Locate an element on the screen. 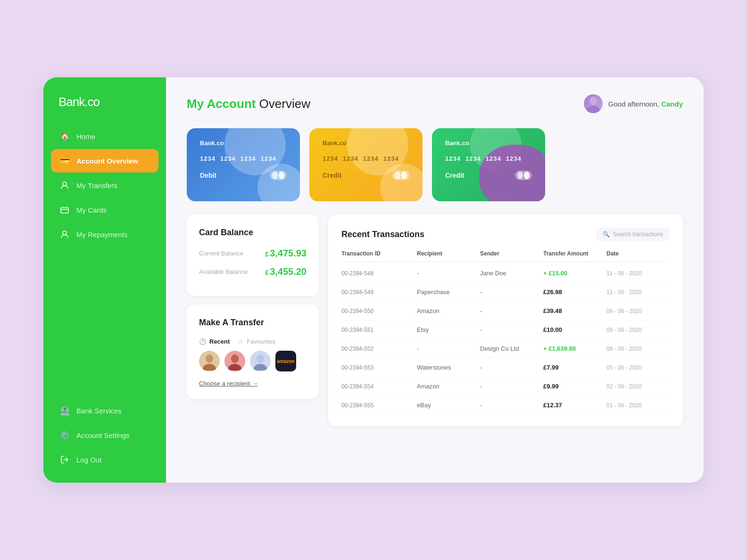  sidebar-item-account-settings: ⚙️ Account Settings is located at coordinates (105, 435).